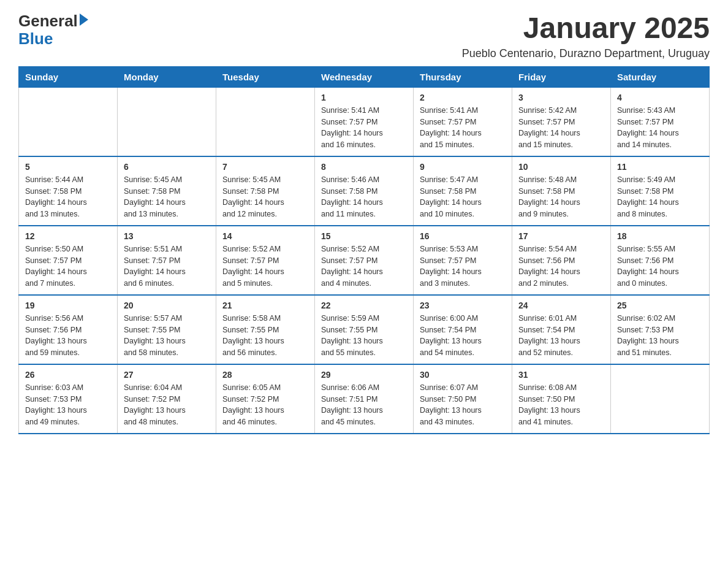  What do you see at coordinates (364, 167) in the screenshot?
I see `day-number: 8` at bounding box center [364, 167].